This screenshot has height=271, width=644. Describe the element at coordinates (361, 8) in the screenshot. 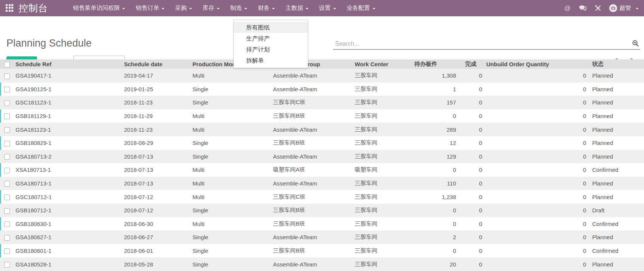

I see `top-menu-item-9: 业务配置` at that location.